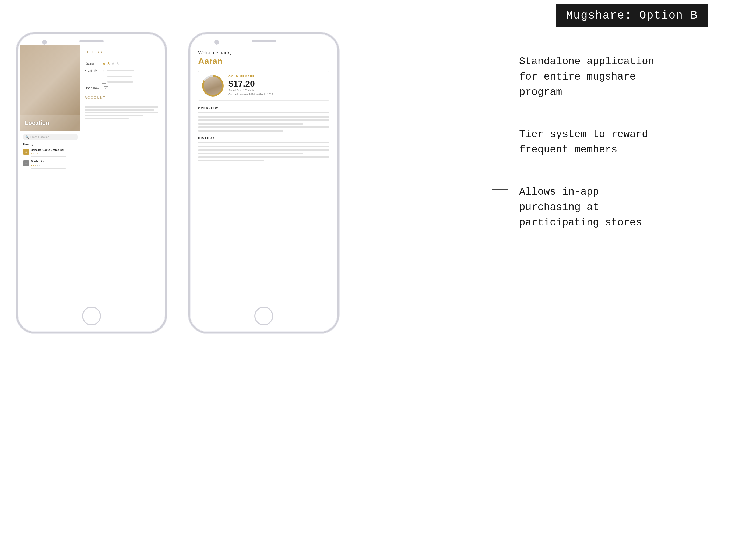  I want to click on star3: ★, so click(36, 154).